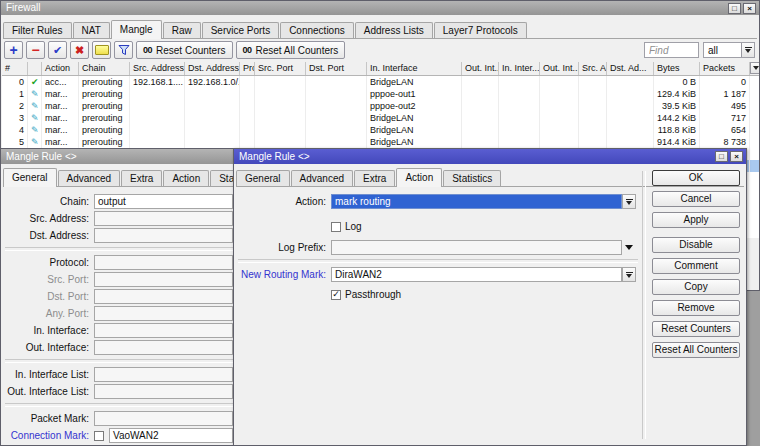  Describe the element at coordinates (248, 68) in the screenshot. I see `column-header-proto: Proto...` at that location.